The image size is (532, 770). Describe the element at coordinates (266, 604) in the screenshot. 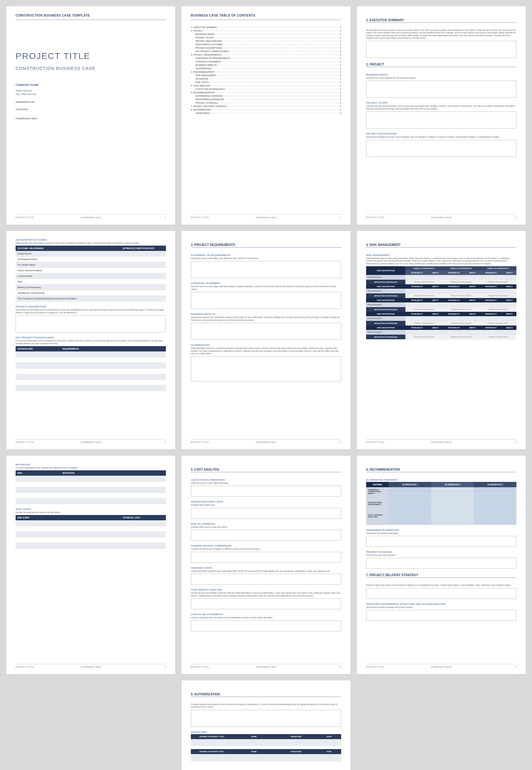

I see `cba-input` at that location.